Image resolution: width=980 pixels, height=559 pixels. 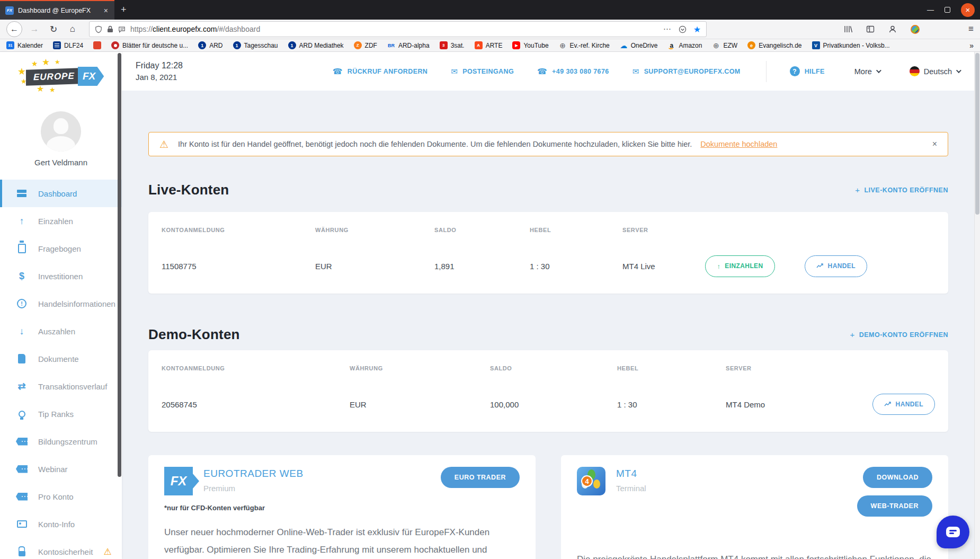 I want to click on menu-hamburger-icon: ≡, so click(x=971, y=29).